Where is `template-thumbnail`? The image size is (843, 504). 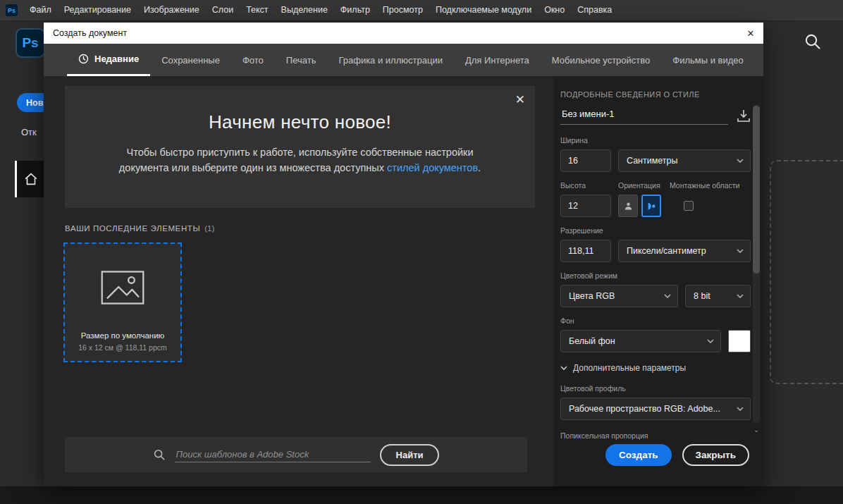 template-thumbnail is located at coordinates (123, 288).